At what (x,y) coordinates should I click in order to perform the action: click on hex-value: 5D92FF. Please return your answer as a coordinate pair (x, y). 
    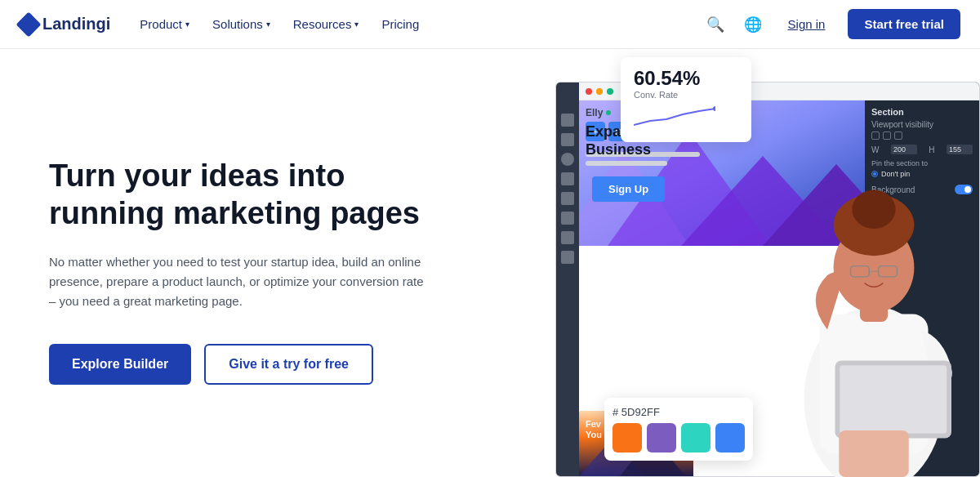
    Looking at the image, I should click on (640, 412).